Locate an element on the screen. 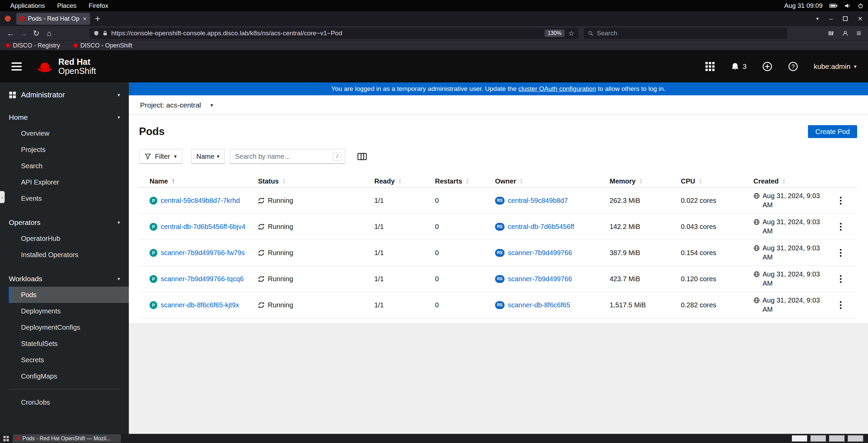 Image resolution: width=868 pixels, height=443 pixels. account-icon is located at coordinates (845, 33).